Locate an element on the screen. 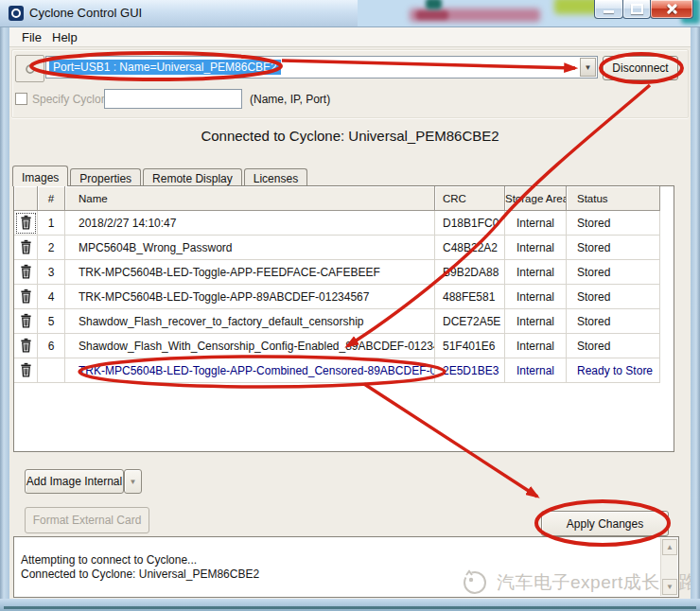 This screenshot has width=700, height=611. cell-name: 2018/2/27 14:10:47 is located at coordinates (250, 223).